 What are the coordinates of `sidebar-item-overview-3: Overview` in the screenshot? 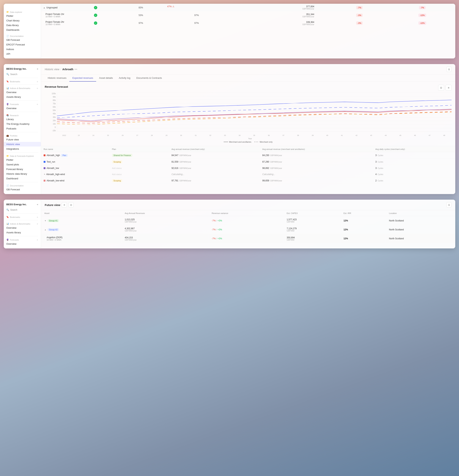 It's located at (22, 228).